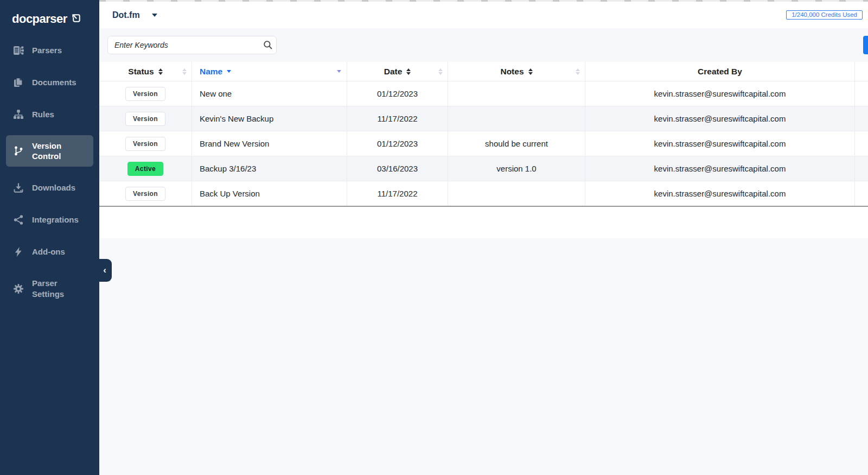  I want to click on topbar: Dot.fm 1/240,000 Credits Used, so click(484, 15).